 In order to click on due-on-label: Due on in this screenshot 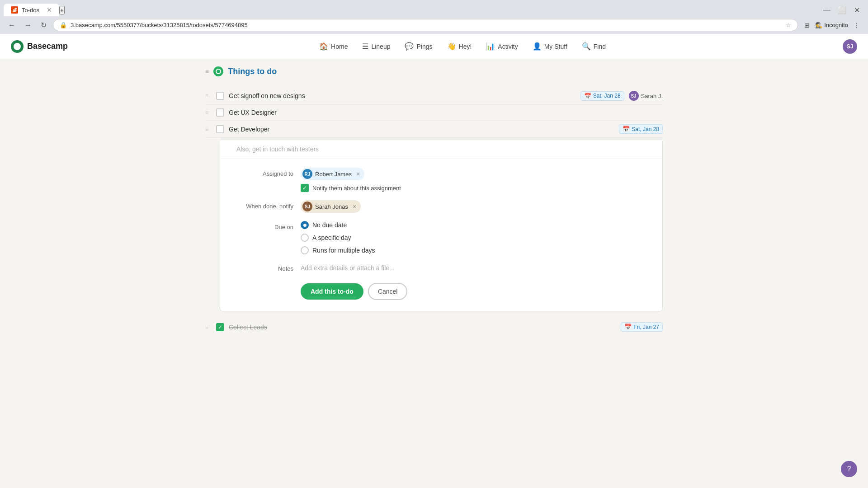, I will do `click(264, 226)`.